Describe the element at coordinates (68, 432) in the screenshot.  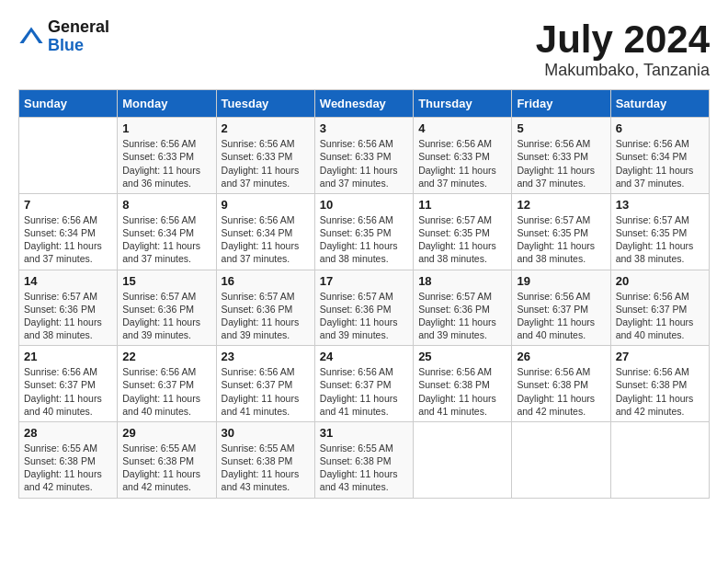
I see `day-number: 28` at that location.